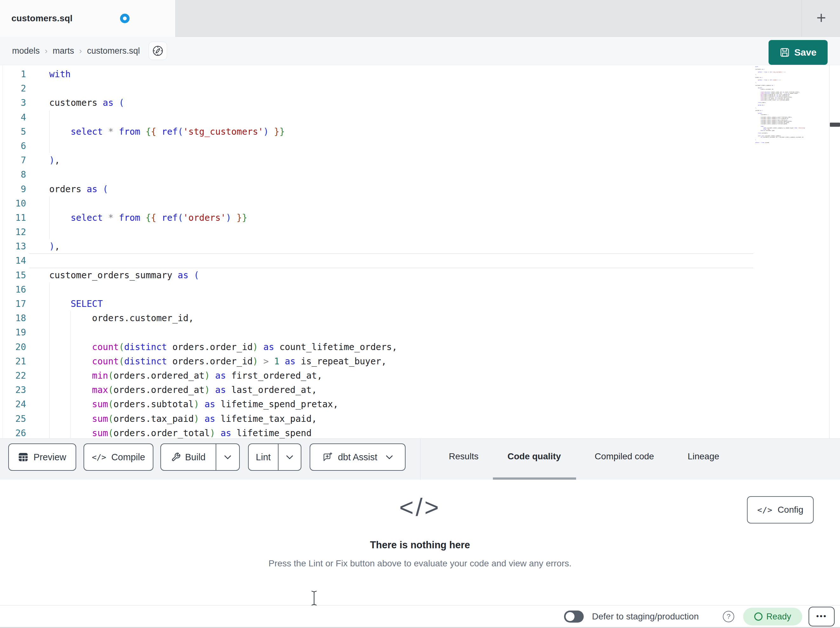 The width and height of the screenshot is (840, 628). What do you see at coordinates (176, 457) in the screenshot?
I see `wrench-icon` at bounding box center [176, 457].